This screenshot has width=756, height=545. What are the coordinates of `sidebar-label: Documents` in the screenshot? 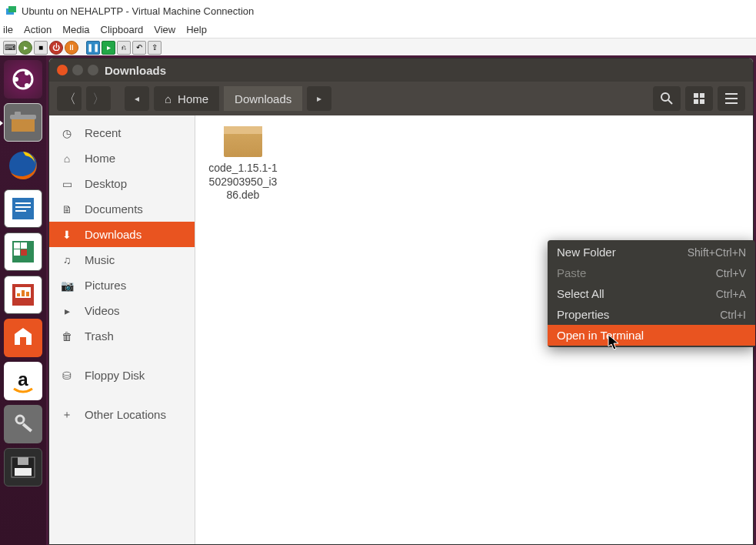 It's located at (114, 209).